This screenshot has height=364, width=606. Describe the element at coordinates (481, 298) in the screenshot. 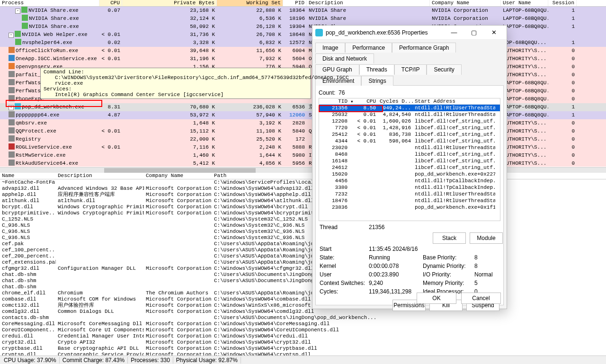

I see `cancel-button: Cancel` at that location.